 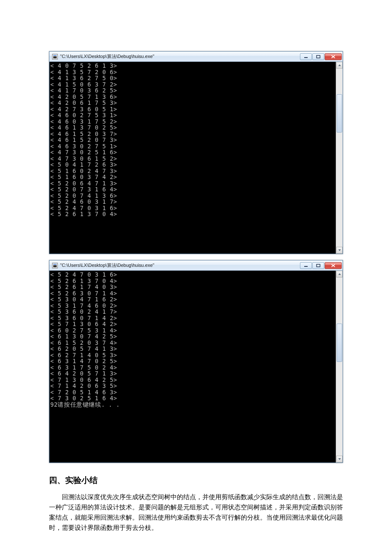 I want to click on section-heading: 四、实验小结, so click(x=196, y=480).